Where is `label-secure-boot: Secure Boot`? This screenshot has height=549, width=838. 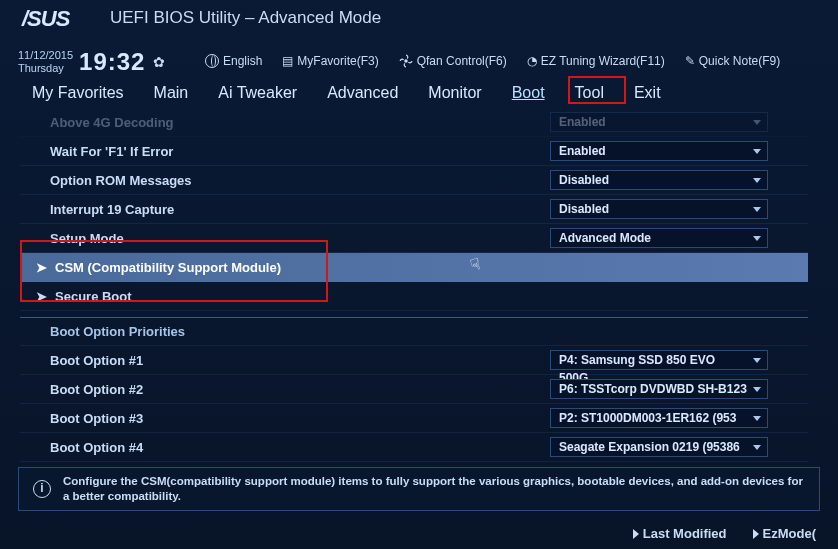
label-secure-boot: Secure Boot is located at coordinates (94, 296).